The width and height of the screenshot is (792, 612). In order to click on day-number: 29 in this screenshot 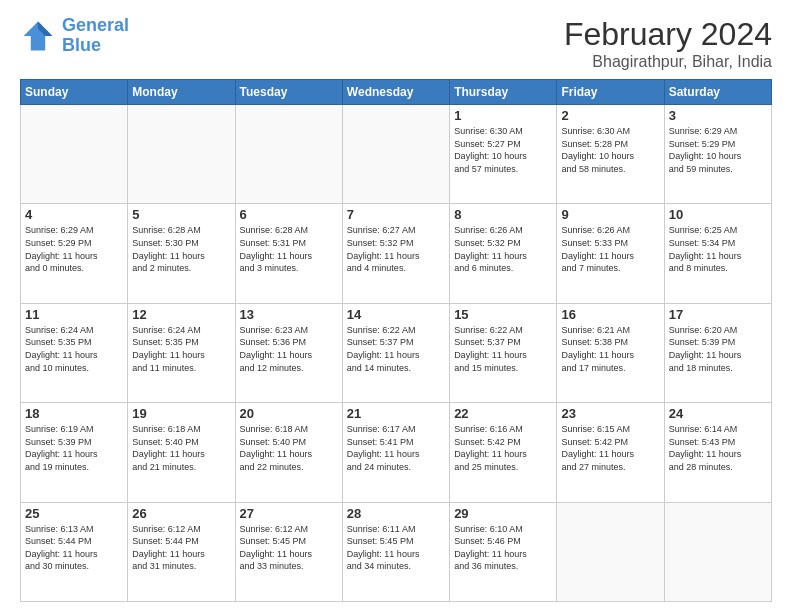, I will do `click(503, 514)`.